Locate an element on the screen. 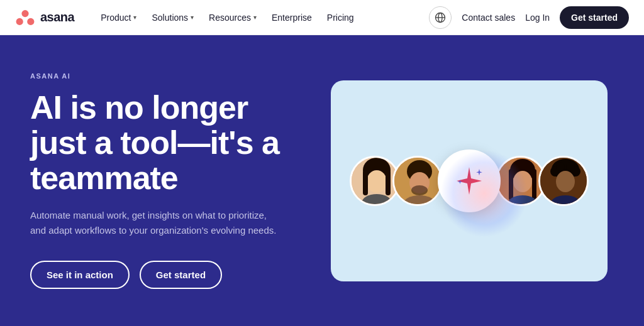 This screenshot has height=326, width=644. ai-glow is located at coordinates (484, 193).